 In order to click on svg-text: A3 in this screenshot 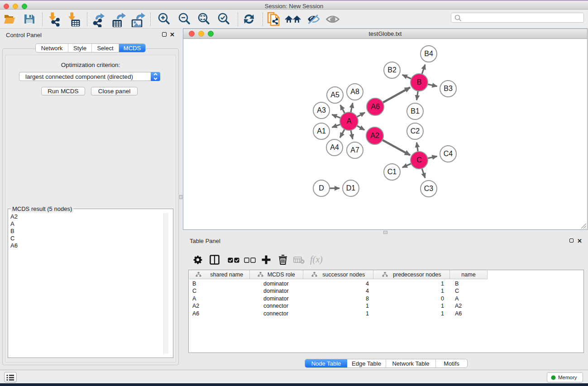, I will do `click(321, 110)`.